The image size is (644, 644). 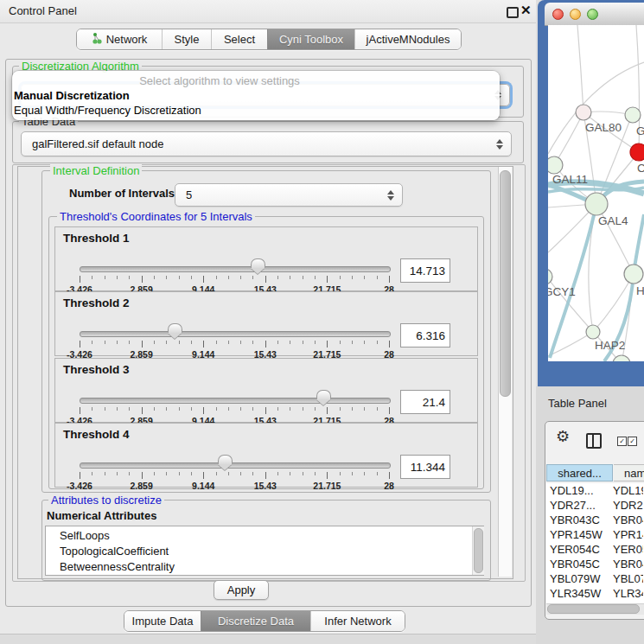 What do you see at coordinates (425, 402) in the screenshot?
I see `threshold-value-field: 21.4` at bounding box center [425, 402].